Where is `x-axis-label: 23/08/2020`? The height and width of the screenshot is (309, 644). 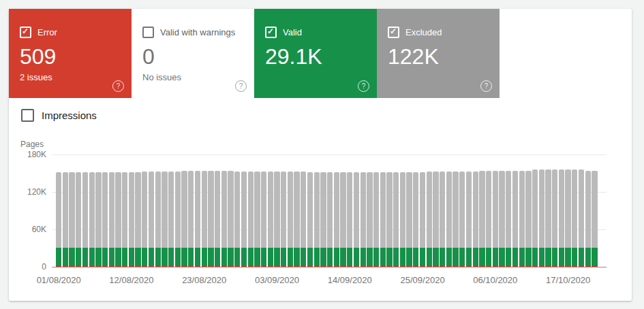 x-axis-label: 23/08/2020 is located at coordinates (204, 280).